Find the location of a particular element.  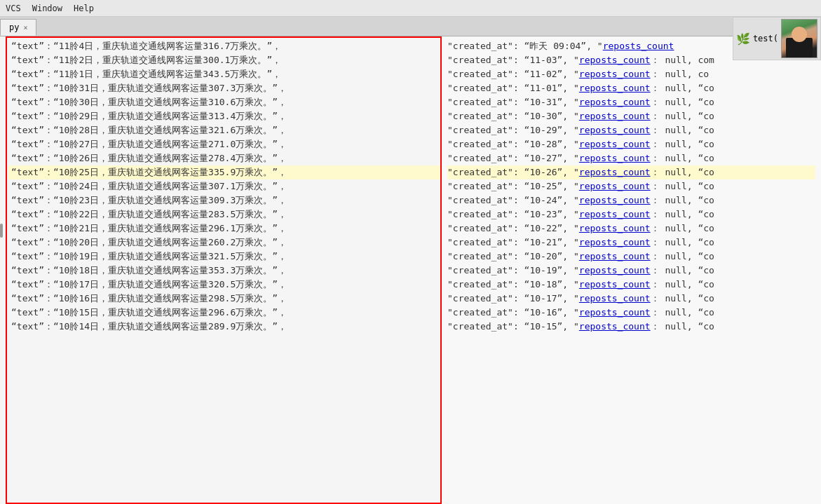

left-line: “text”：“10朎21日，重庆轨道交通线网客运量296.1万乘次。”， is located at coordinates (225, 229).